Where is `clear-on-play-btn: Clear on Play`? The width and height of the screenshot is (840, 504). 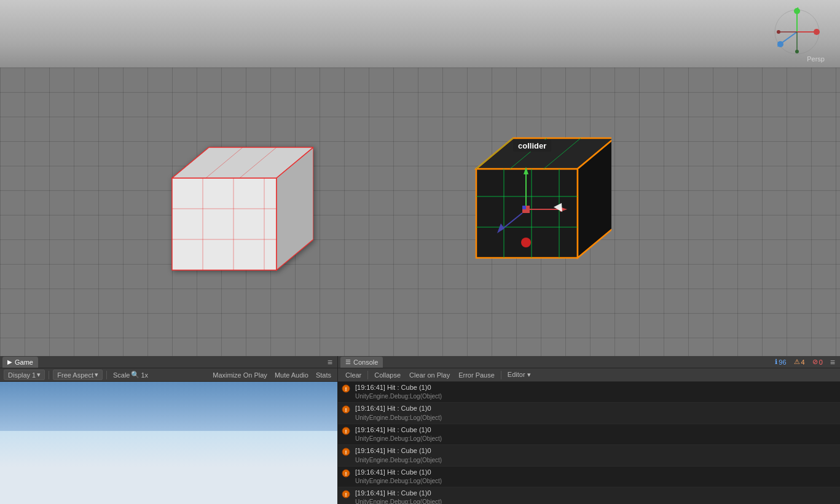 clear-on-play-btn: Clear on Play is located at coordinates (430, 375).